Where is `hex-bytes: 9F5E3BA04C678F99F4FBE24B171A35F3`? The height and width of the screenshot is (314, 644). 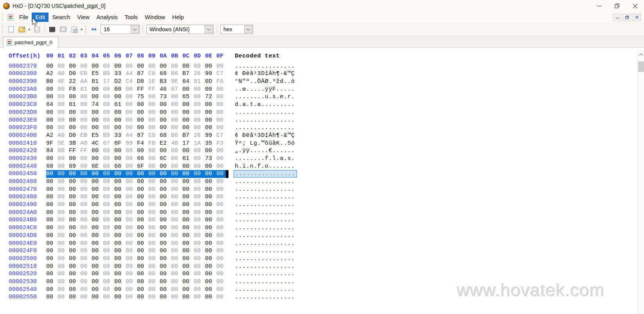
hex-bytes: 9F5E3BA04C678F99F4FBE24B171A35F3 is located at coordinates (137, 144).